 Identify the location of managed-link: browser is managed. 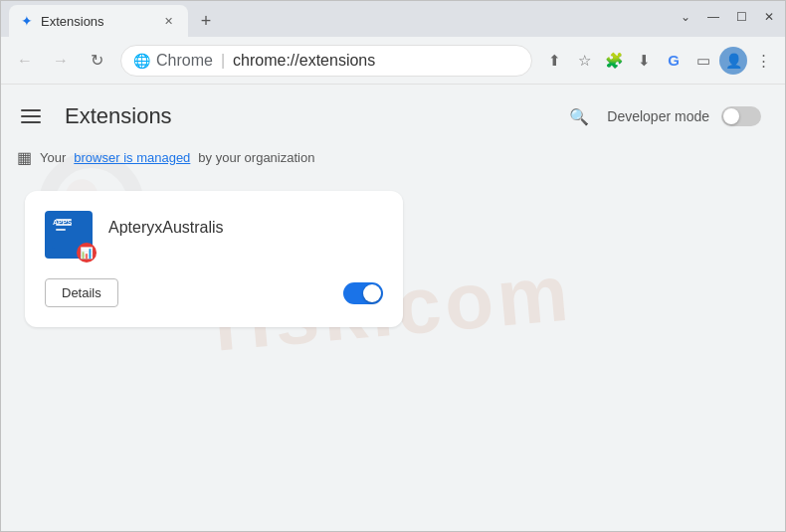
(131, 157).